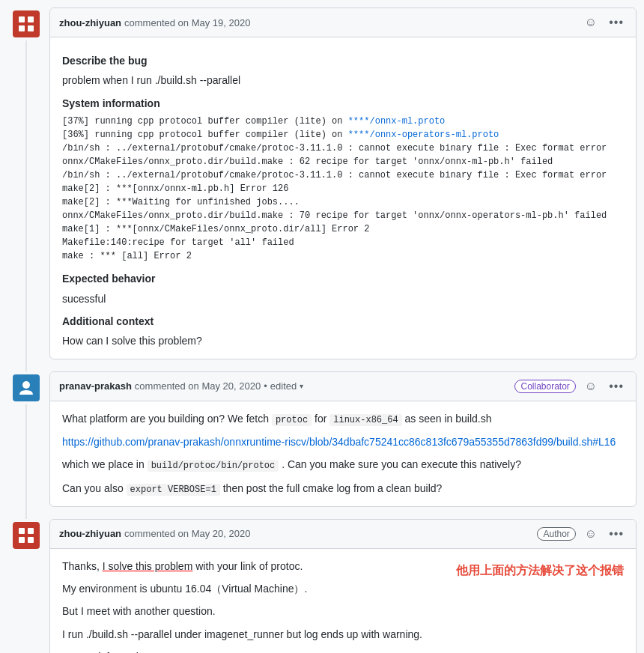 The width and height of the screenshot is (644, 653). What do you see at coordinates (90, 533) in the screenshot?
I see `username-3: zhou-zhiyuan` at bounding box center [90, 533].